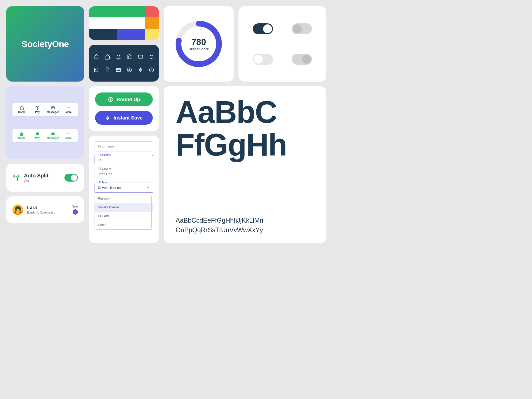 This screenshot has height=399, width=532. What do you see at coordinates (124, 99) in the screenshot?
I see `round-up-button: Round Up` at bounding box center [124, 99].